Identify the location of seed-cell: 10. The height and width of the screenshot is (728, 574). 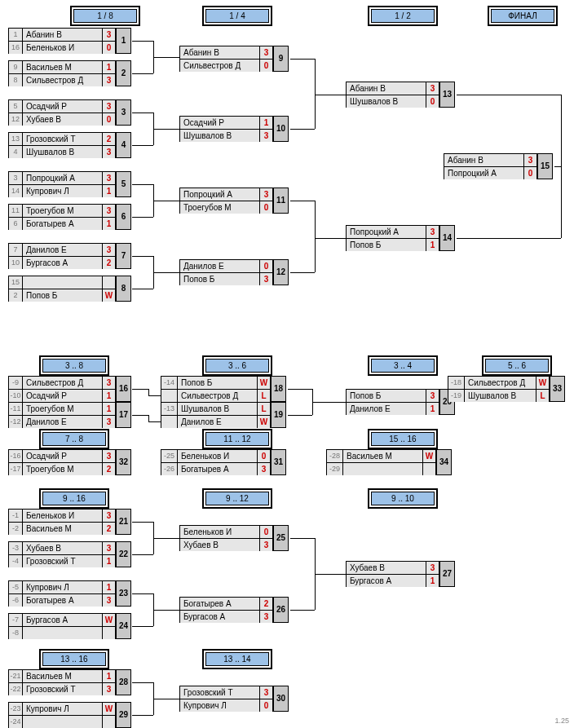
(16, 263).